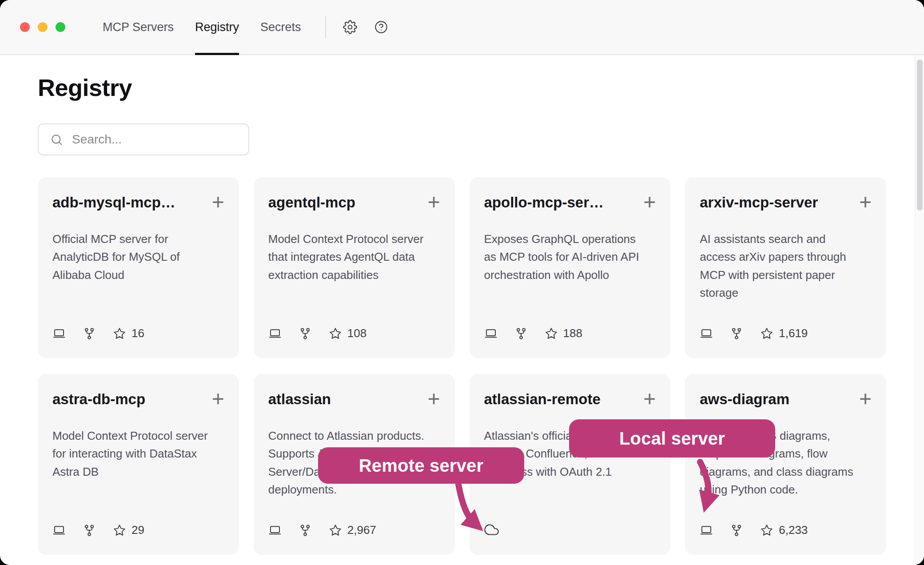 The image size is (924, 565). What do you see at coordinates (217, 28) in the screenshot?
I see `tab-label: Registry` at bounding box center [217, 28].